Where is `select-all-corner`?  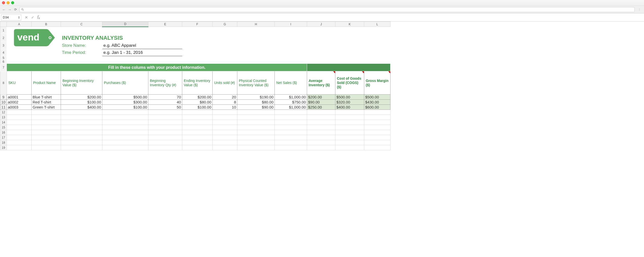 select-all-corner is located at coordinates (4, 24).